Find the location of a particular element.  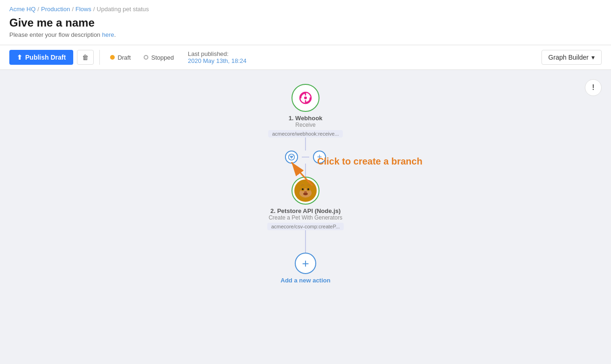

last-published: Last published: 2020 May 13th, 18:24 is located at coordinates (217, 57).